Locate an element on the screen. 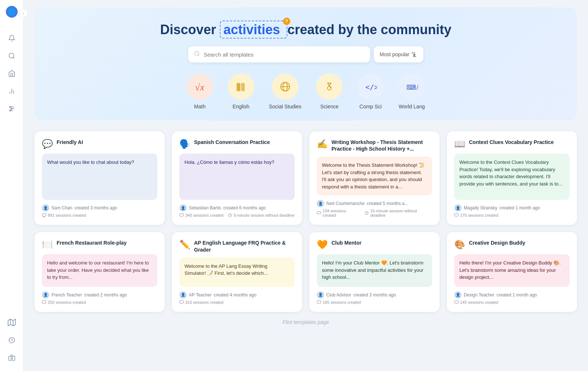 This screenshot has height=371, width=588. footer: Flint templates page is located at coordinates (306, 322).